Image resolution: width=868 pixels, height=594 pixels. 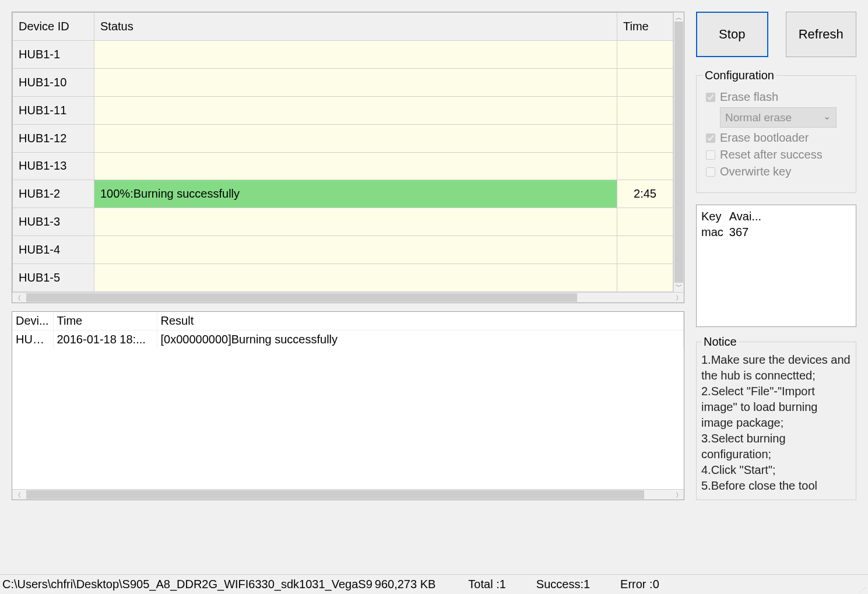 What do you see at coordinates (679, 287) in the screenshot?
I see `scroll-down-icon: ﹀` at bounding box center [679, 287].